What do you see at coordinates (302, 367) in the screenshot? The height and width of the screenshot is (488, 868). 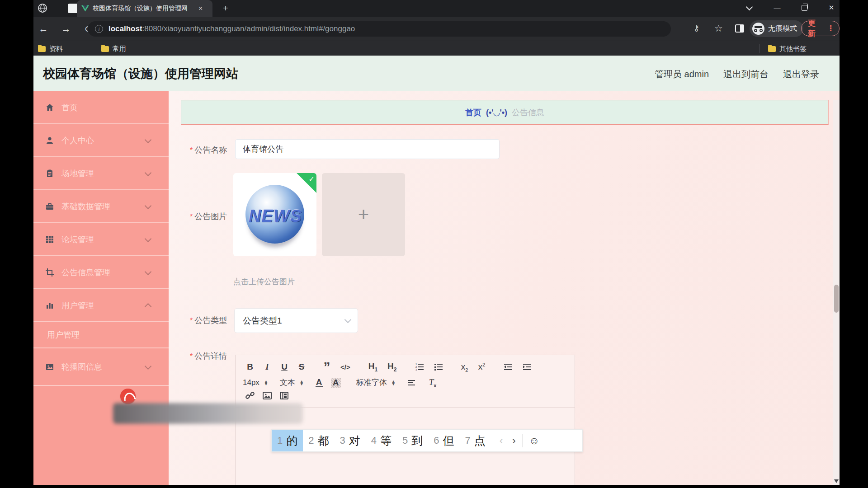 I see `strike-button: S` at bounding box center [302, 367].